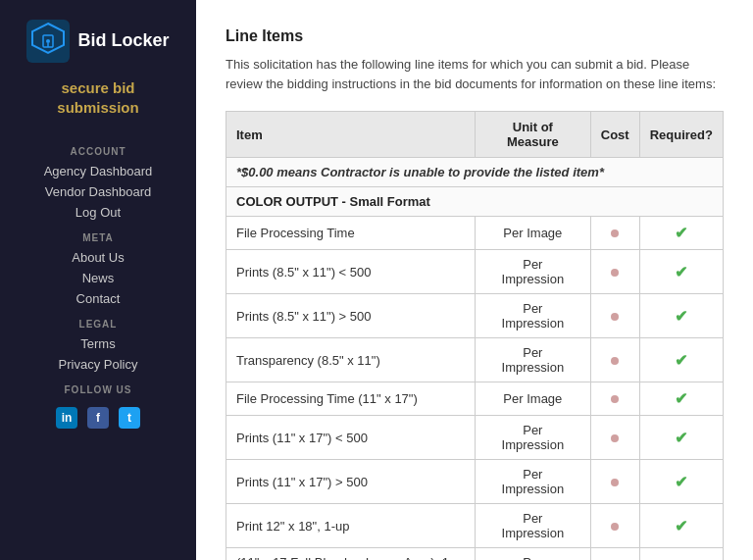 The image size is (753, 560). Describe the element at coordinates (475, 233) in the screenshot. I see `table-row: File Processing TimePer Image✔` at that location.